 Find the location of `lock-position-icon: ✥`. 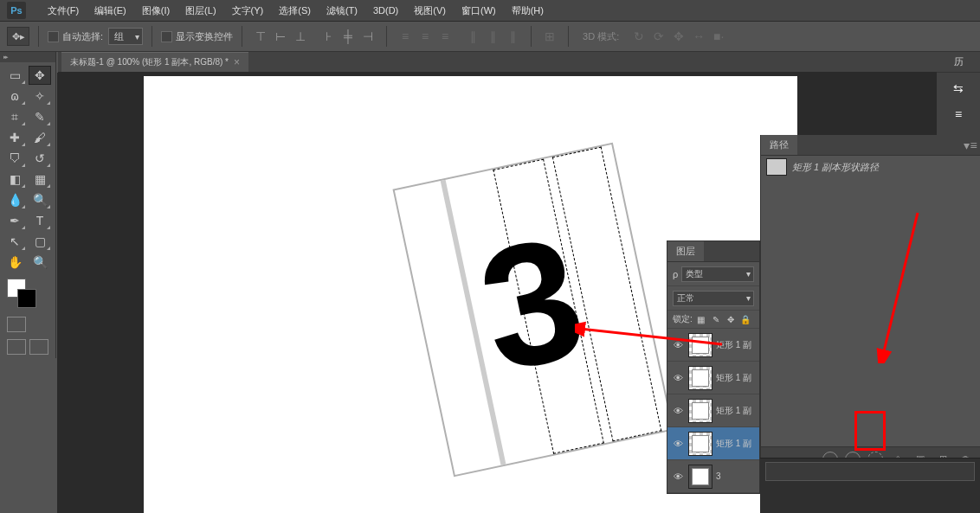

lock-position-icon: ✥ is located at coordinates (731, 319).